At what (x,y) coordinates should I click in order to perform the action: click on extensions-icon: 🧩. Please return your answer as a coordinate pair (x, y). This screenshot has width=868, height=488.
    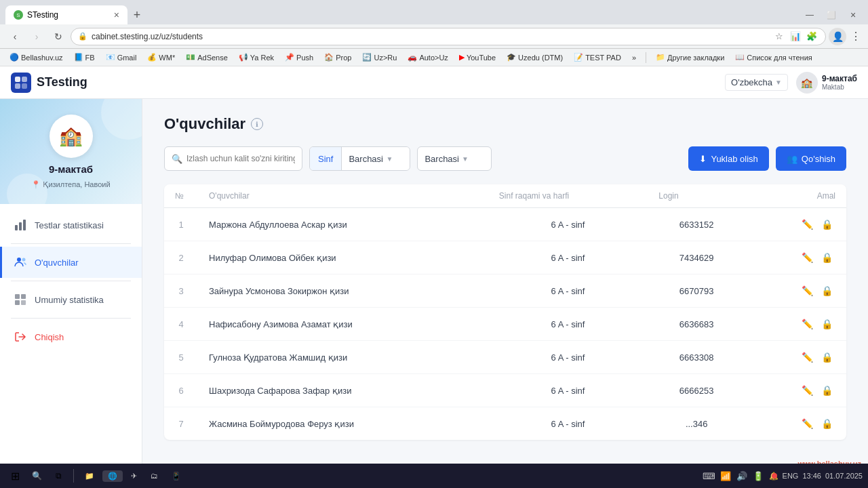
    Looking at the image, I should click on (812, 37).